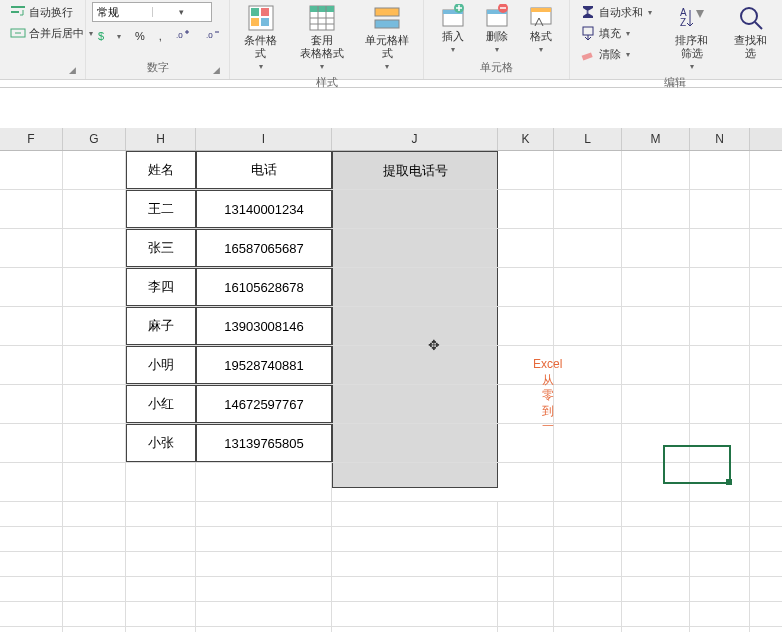  I want to click on cell: 李四, so click(161, 287).